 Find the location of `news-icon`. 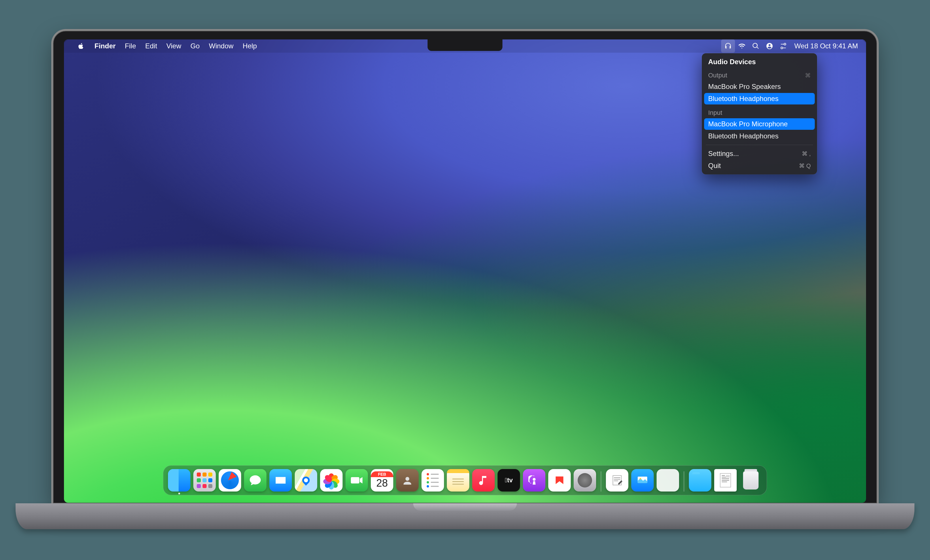

news-icon is located at coordinates (559, 480).